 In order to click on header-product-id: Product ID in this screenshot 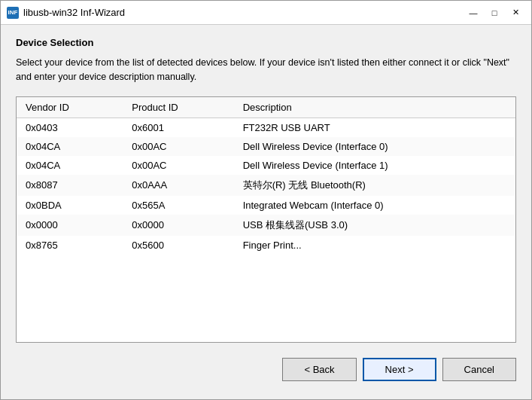, I will do `click(178, 108)`.